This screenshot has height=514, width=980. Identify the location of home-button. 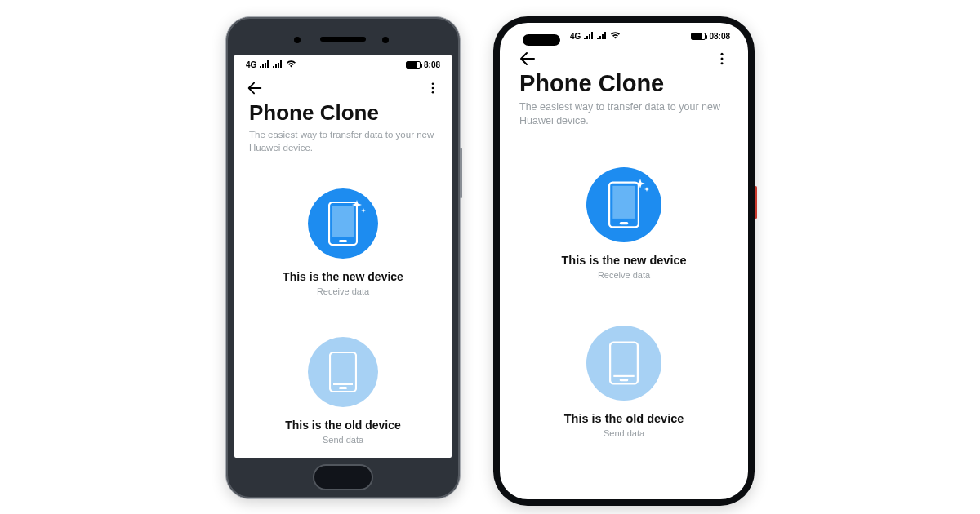
(343, 477).